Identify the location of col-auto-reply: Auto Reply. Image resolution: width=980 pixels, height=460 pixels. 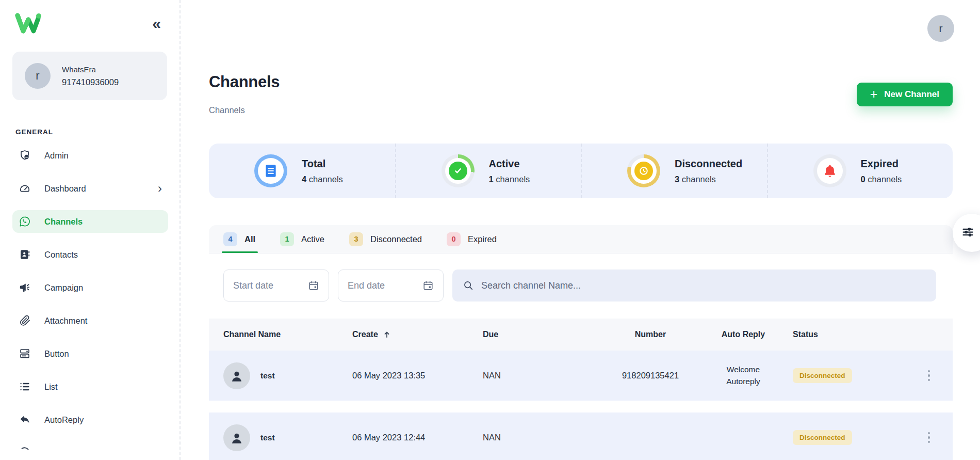
(743, 335).